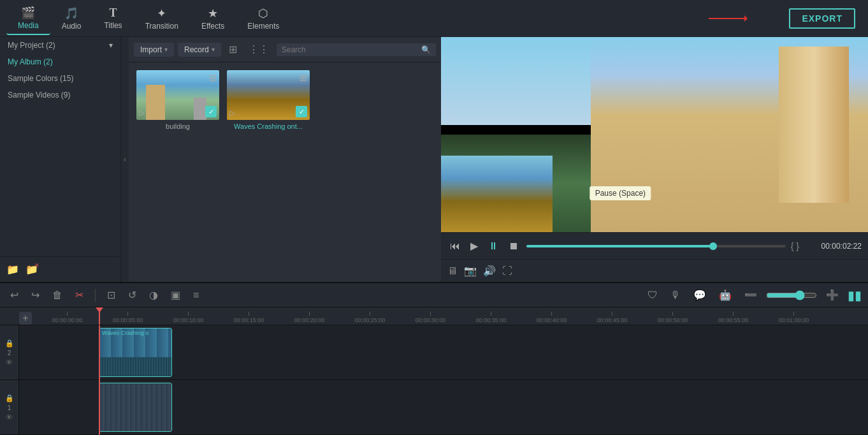 This screenshot has height=435, width=868. I want to click on sidebar-item-samplecolors: Sample Colors (15), so click(60, 78).